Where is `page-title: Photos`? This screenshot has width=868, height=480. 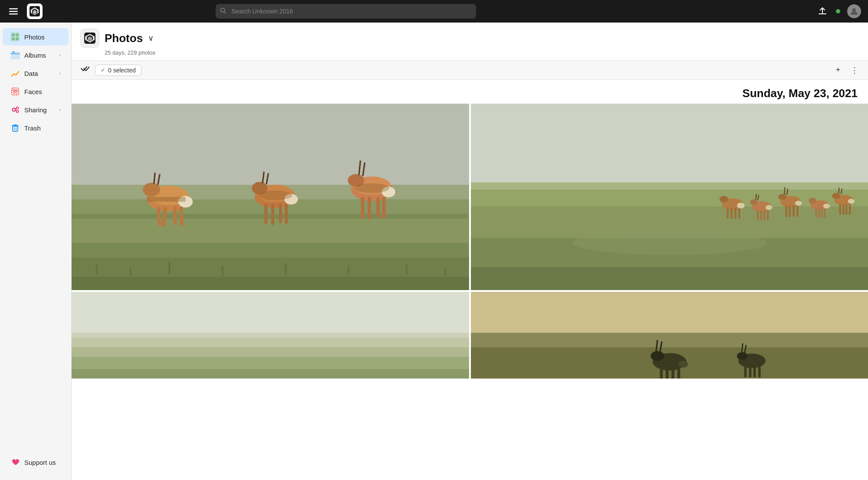 page-title: Photos is located at coordinates (124, 38).